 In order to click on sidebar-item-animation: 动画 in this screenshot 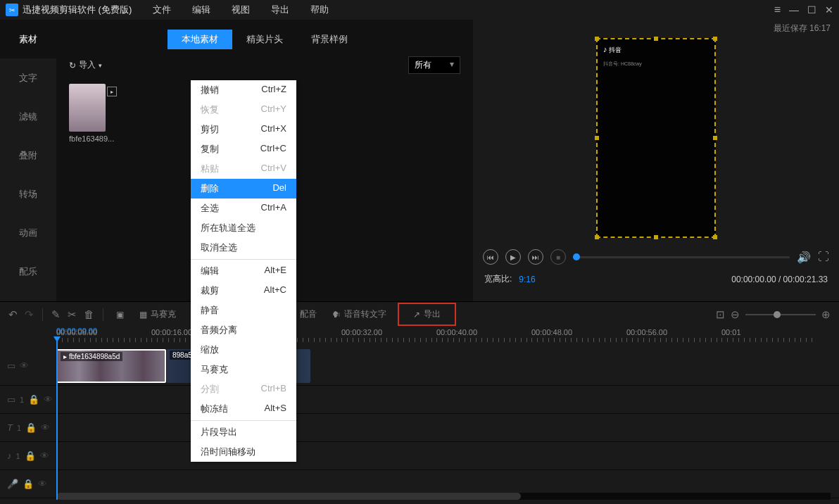, I will do `click(28, 232)`.